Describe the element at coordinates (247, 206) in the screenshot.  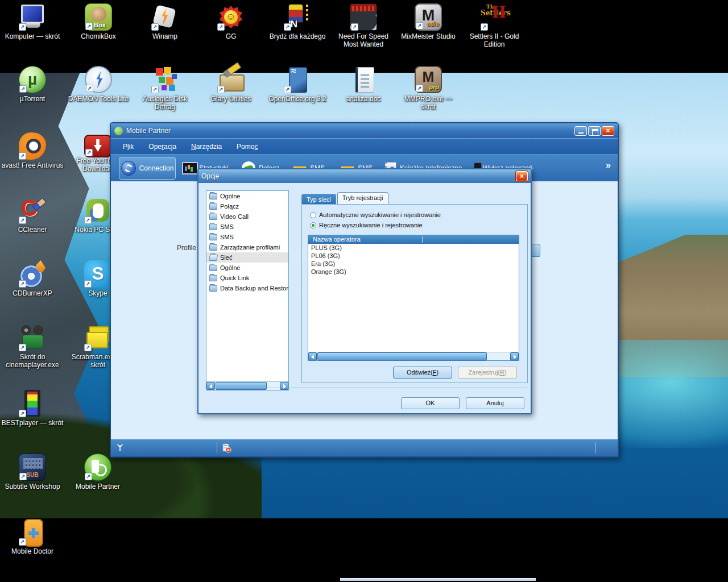
I see `tree-item: Połącz` at that location.